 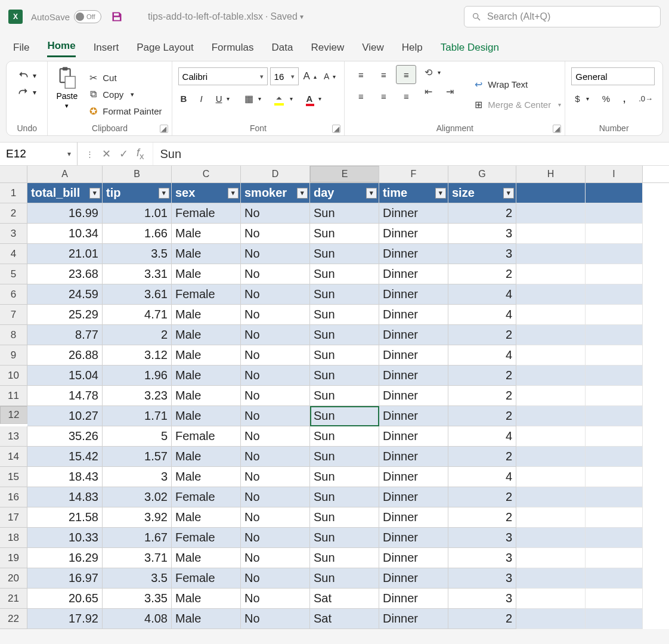 What do you see at coordinates (482, 416) in the screenshot?
I see `cell-12-G: 2` at bounding box center [482, 416].